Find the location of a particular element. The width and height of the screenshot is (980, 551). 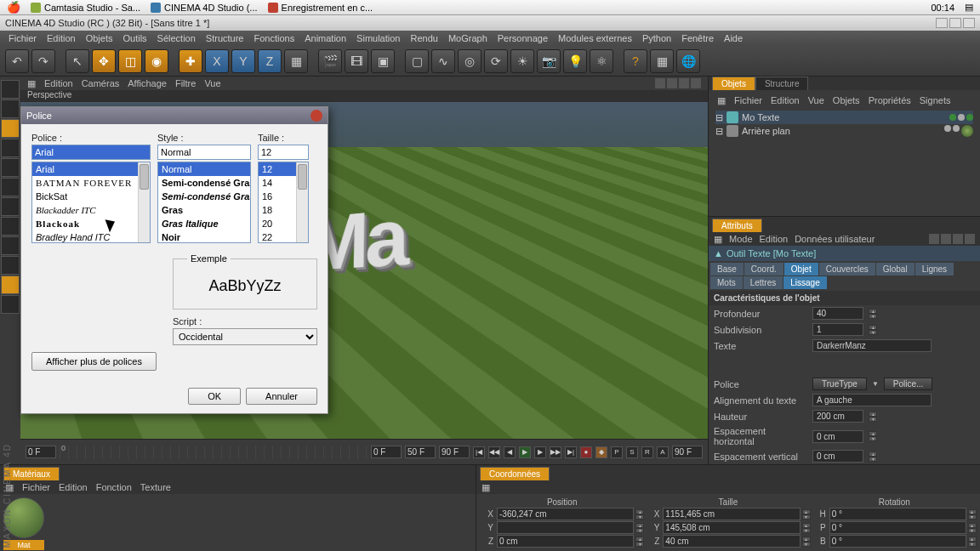

pos-y-field is located at coordinates (565, 527).